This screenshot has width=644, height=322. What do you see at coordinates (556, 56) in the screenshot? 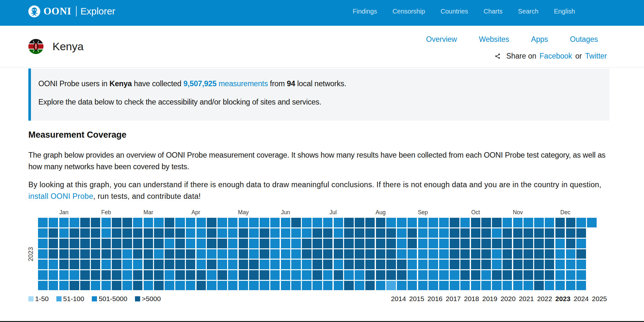
I see `share-facebook-link: Facebook` at bounding box center [556, 56].